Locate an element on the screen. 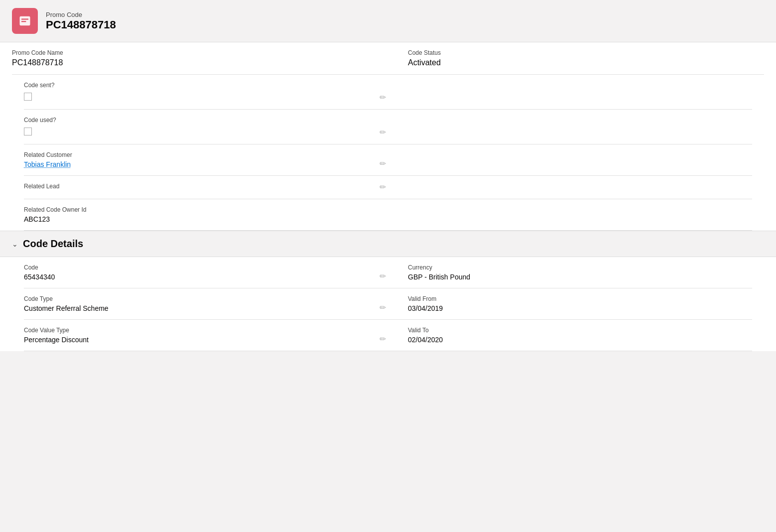 This screenshot has height=532, width=776. code-used-checkbox is located at coordinates (28, 132).